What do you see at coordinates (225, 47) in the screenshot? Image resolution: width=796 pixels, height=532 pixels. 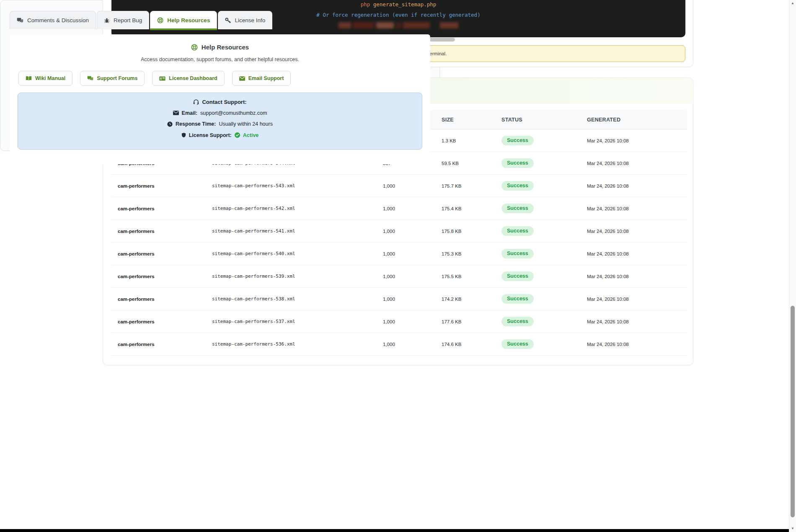 I see `panel-title: Help Resources` at bounding box center [225, 47].